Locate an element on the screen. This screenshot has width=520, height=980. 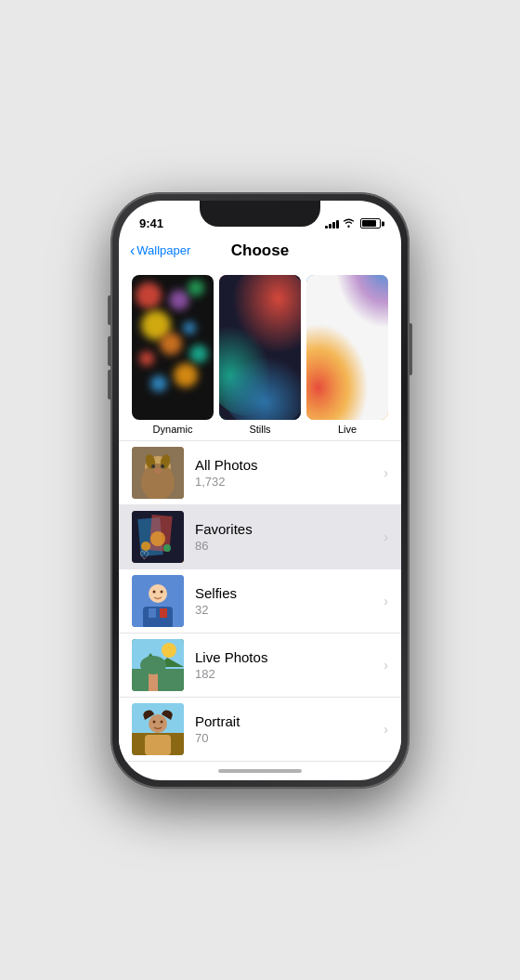
wallpaper-categories: Dynamic is located at coordinates (260, 354).